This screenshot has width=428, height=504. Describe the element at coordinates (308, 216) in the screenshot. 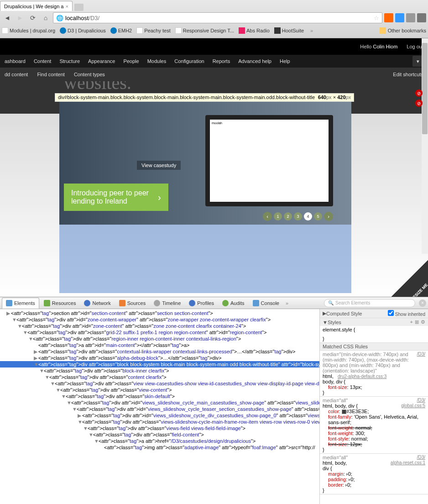

I see `pager-4: 4` at that location.